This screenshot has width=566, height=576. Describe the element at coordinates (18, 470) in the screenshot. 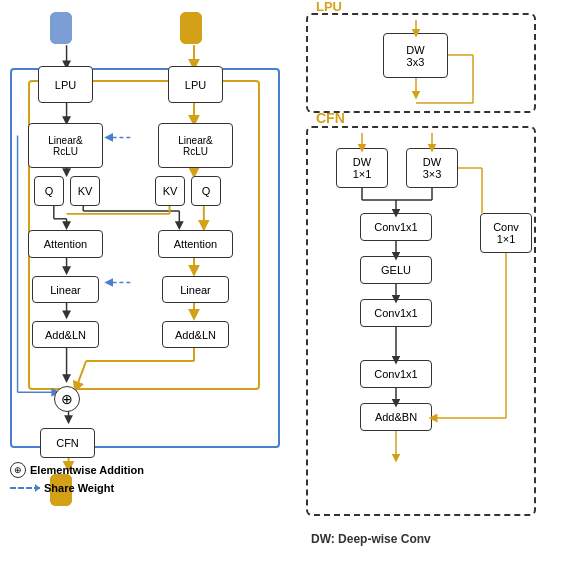

I see `plus-circle-icon: ⊕` at that location.